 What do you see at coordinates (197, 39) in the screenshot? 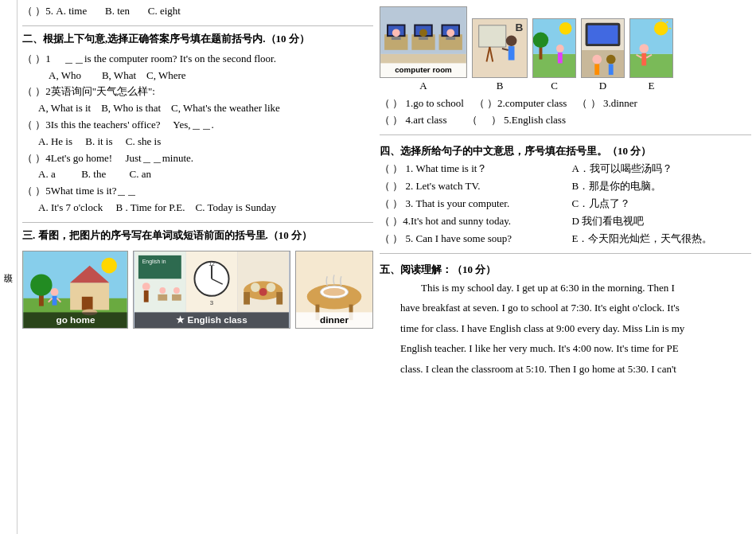
I see `section2-header: 二、根据上下句意,选择正确答案序号填在题前括号内.（10 分）` at bounding box center [197, 39].